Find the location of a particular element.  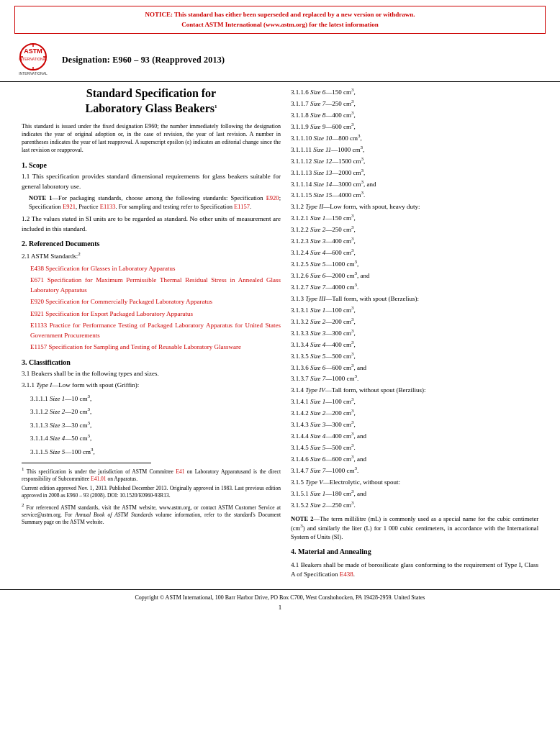

ref-e671: E671 Specification for Maximum Permissib… is located at coordinates (155, 285).